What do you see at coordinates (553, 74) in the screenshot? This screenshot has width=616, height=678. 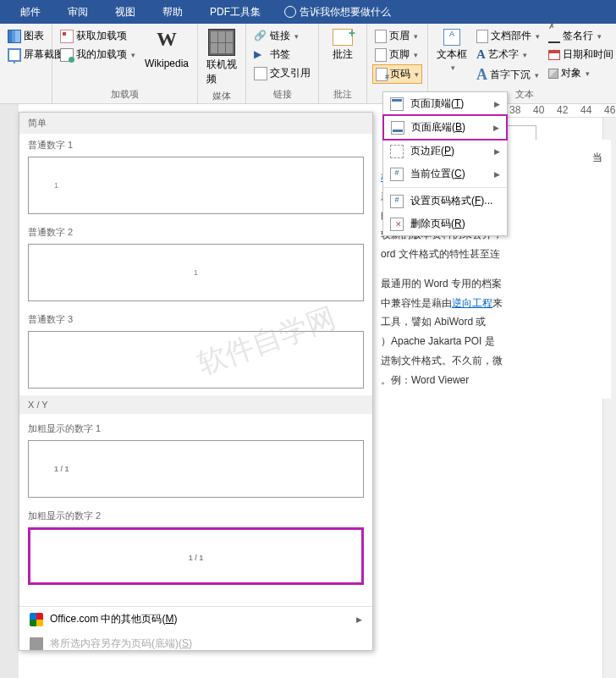 I see `object-icon` at bounding box center [553, 74].